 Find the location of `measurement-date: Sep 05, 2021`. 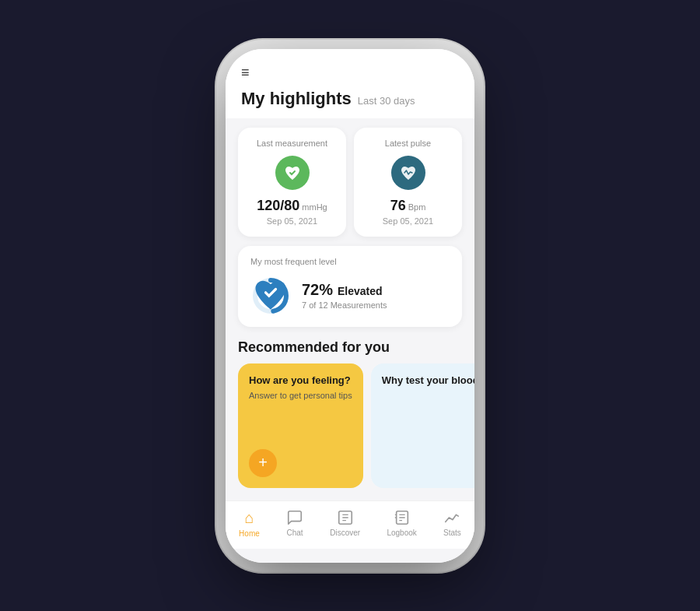

measurement-date: Sep 05, 2021 is located at coordinates (292, 221).